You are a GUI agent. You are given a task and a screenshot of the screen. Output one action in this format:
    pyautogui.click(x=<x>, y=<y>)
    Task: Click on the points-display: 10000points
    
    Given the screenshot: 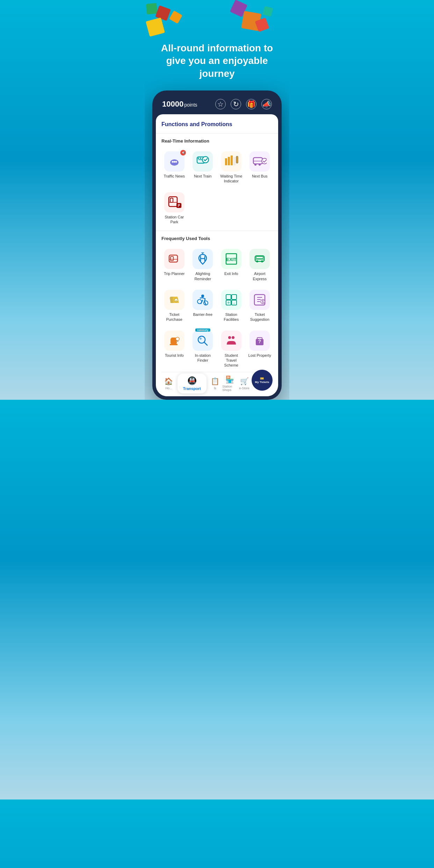 What is the action you would take?
    pyautogui.click(x=180, y=104)
    